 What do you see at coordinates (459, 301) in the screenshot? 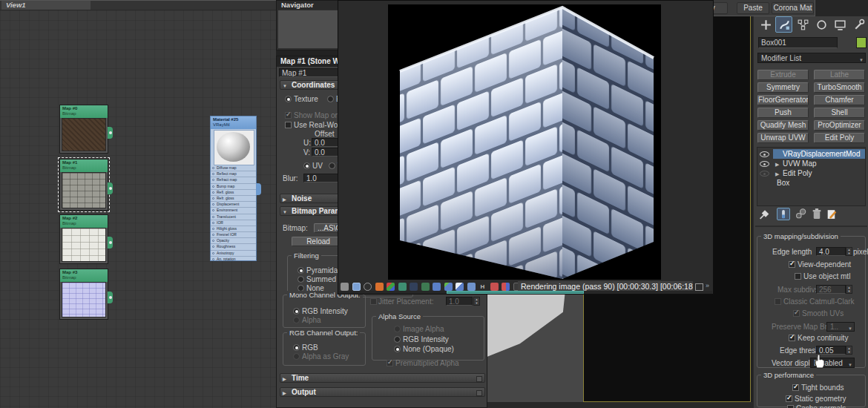
I see `jitter-field: 1.0` at bounding box center [459, 301].